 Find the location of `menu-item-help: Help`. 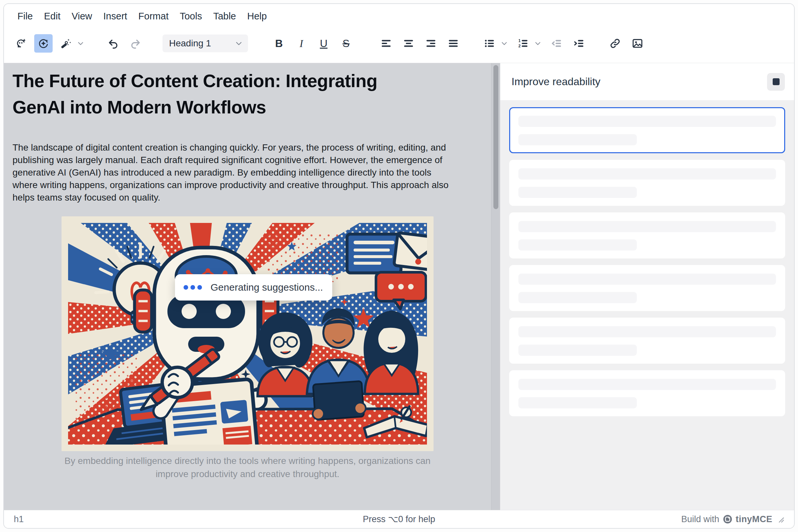

menu-item-help: Help is located at coordinates (257, 16).